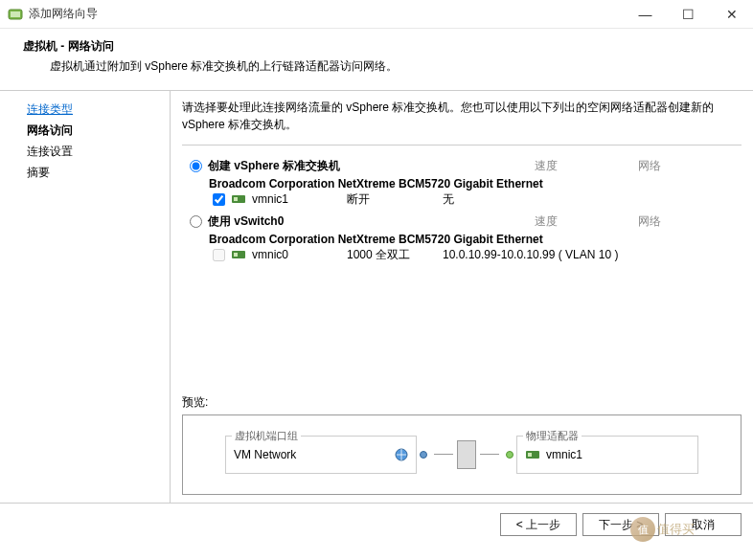  Describe the element at coordinates (84, 109) in the screenshot. I see `sidebar-item-connection-type: 连接类型` at that location.